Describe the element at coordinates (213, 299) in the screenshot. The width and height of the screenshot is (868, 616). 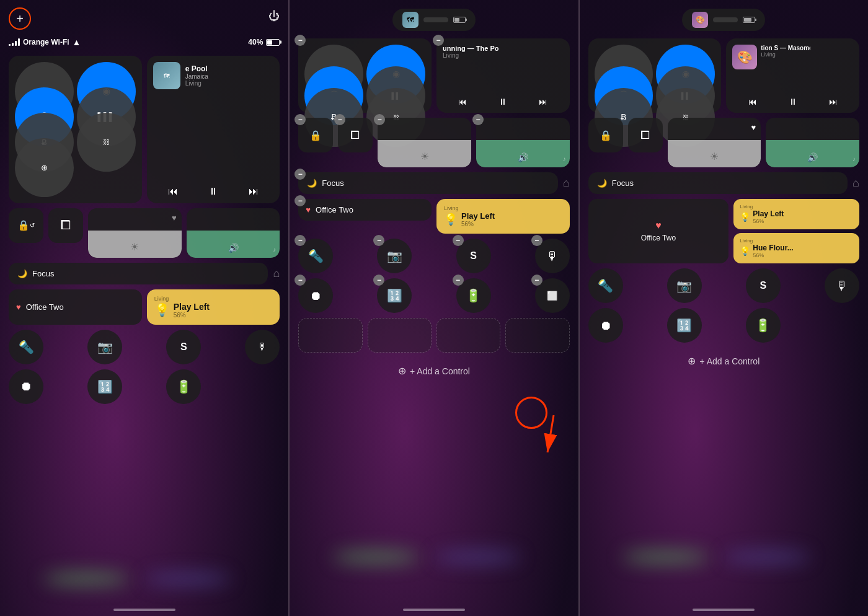
I see `play-room-label: Living` at that location.